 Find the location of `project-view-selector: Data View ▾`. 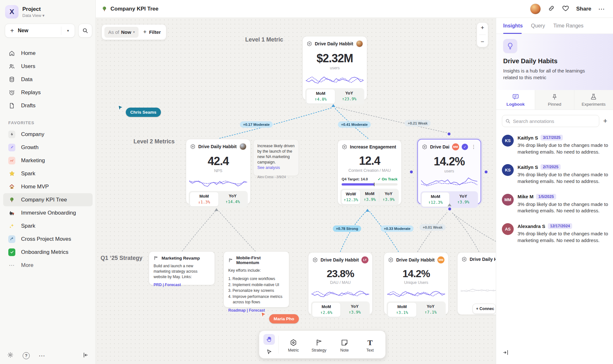

project-view-selector: Data View ▾ is located at coordinates (33, 15).